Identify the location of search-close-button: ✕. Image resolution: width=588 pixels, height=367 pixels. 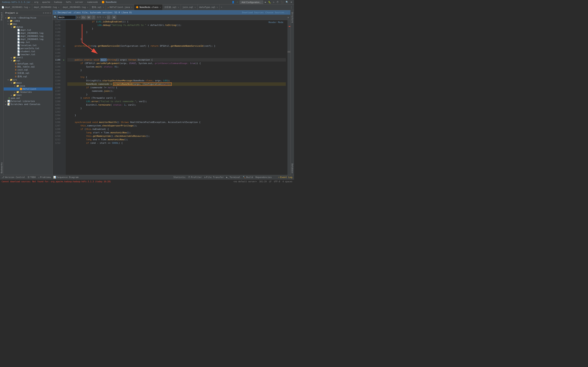
(288, 17).